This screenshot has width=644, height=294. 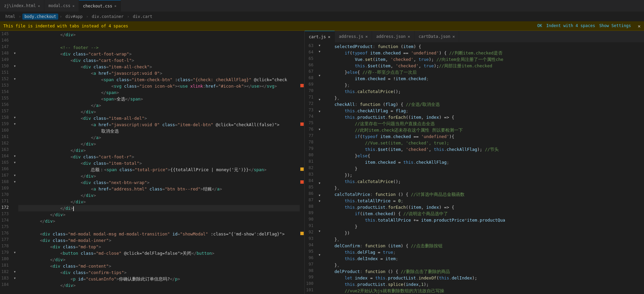 What do you see at coordinates (318, 37) in the screenshot?
I see `tab-label: cart.js` at bounding box center [318, 37].